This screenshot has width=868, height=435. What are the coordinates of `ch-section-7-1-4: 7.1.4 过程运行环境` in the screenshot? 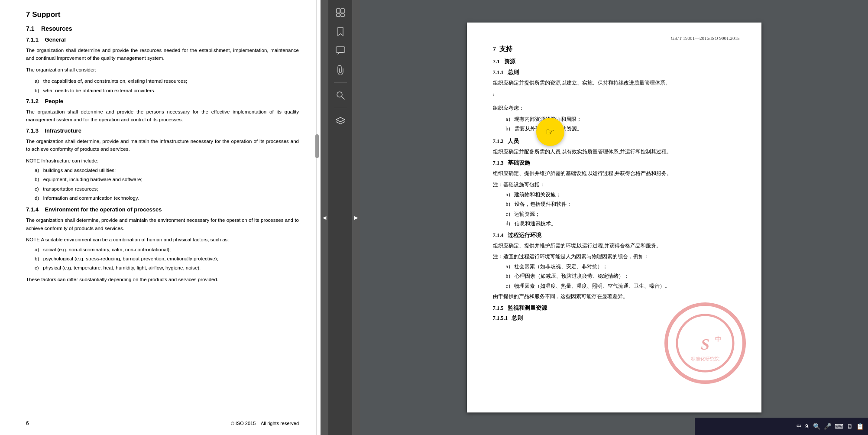 It's located at (616, 236).